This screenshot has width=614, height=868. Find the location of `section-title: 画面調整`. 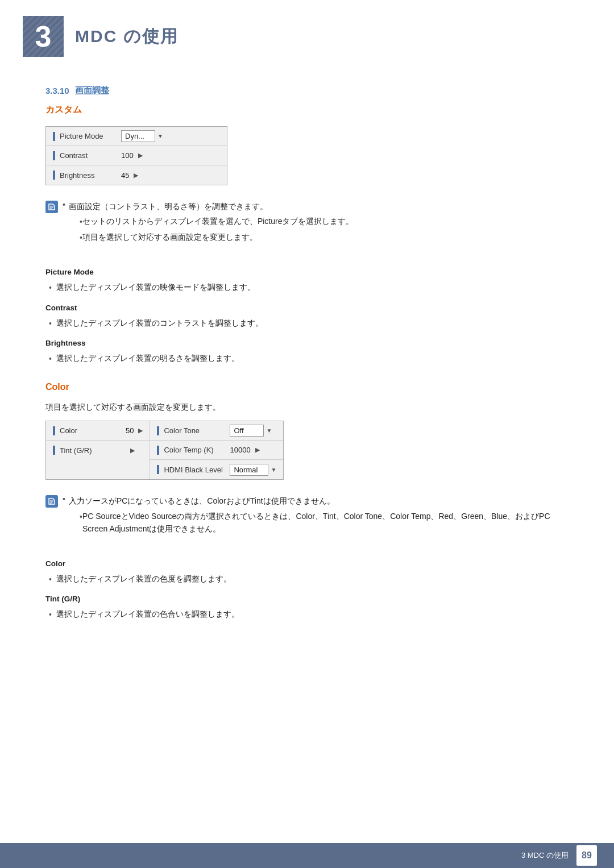

section-title: 画面調整 is located at coordinates (92, 91).